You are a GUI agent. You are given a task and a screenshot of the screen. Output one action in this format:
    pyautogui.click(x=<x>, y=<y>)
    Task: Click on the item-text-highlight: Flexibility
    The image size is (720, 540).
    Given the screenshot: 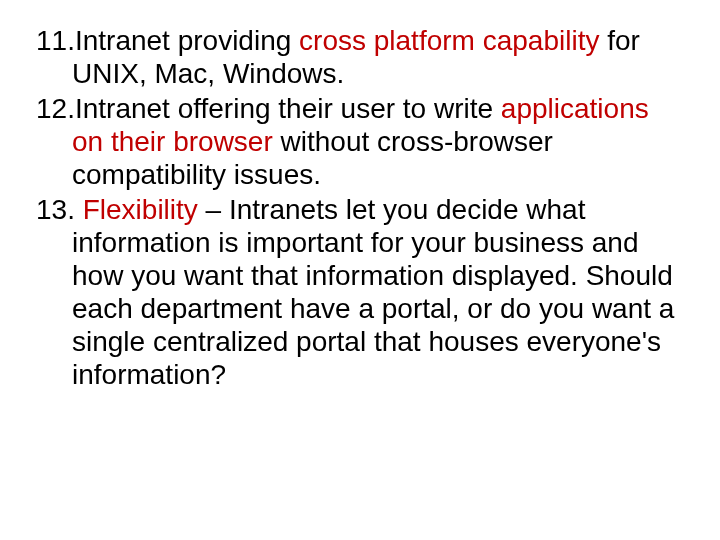 What is the action you would take?
    pyautogui.click(x=140, y=210)
    